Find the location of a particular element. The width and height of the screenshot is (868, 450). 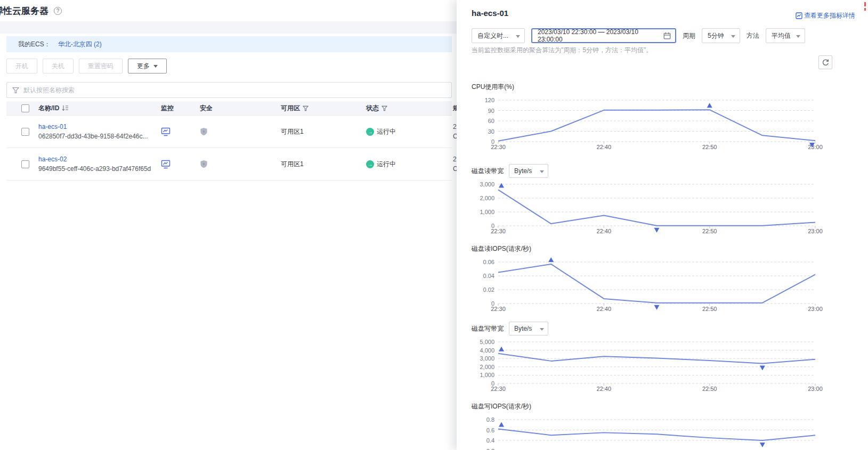

chart-unit-value: Byte/s is located at coordinates (523, 329).